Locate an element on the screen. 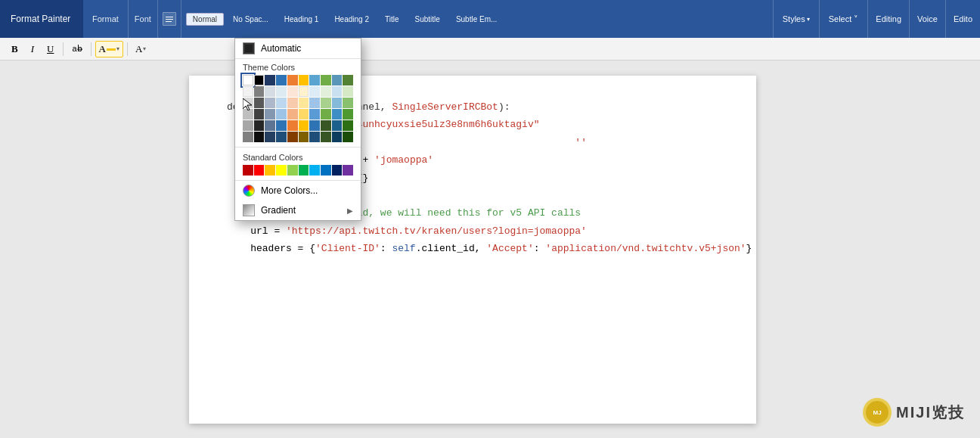 Image resolution: width=980 pixels, height=438 pixels. styles-group: Styles ▾ is located at coordinates (796, 19).